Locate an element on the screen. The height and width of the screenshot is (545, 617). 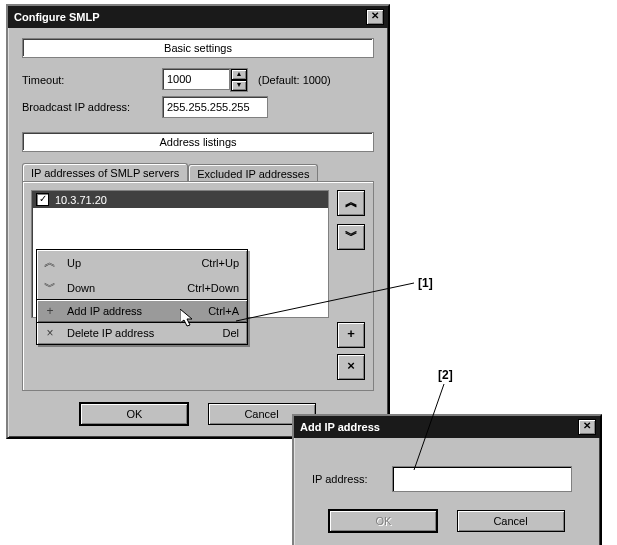
add-button: + is located at coordinates (351, 335).